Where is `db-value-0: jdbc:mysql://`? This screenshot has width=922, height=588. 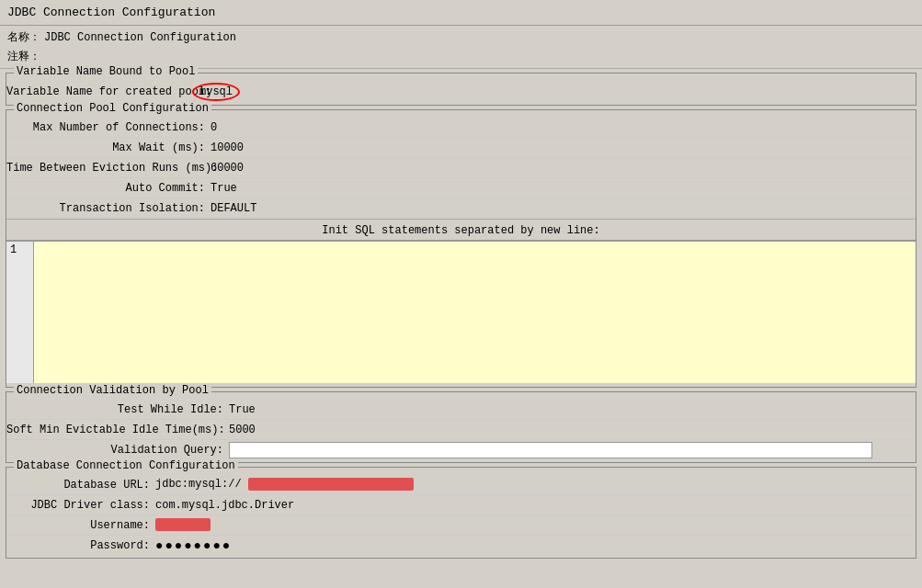
db-value-0: jdbc:mysql:// is located at coordinates (283, 484).